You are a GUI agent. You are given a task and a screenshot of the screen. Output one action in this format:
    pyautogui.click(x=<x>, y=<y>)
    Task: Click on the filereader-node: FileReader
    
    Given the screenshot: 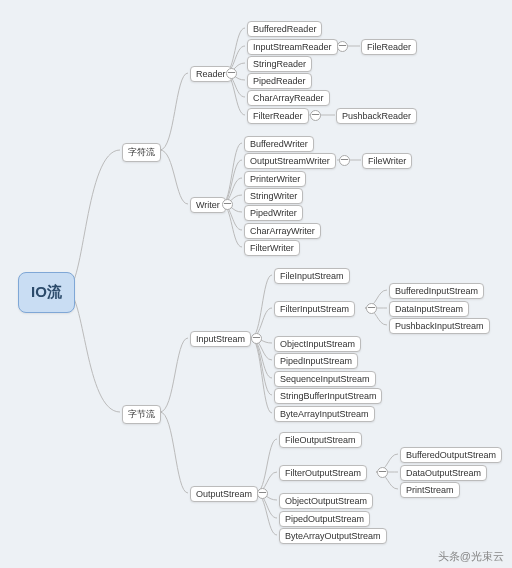 What is the action you would take?
    pyautogui.click(x=389, y=47)
    